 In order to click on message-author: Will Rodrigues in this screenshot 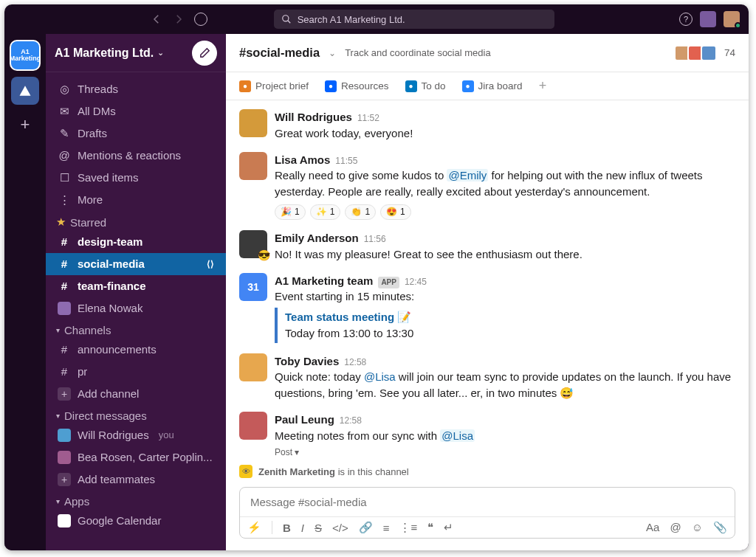, I will do `click(313, 117)`.